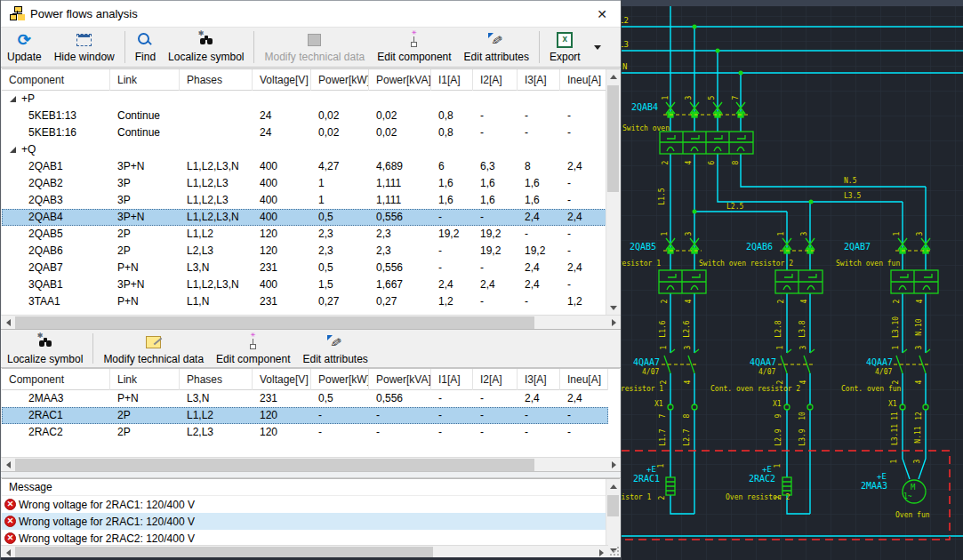 The height and width of the screenshot is (560, 963). What do you see at coordinates (614, 308) in the screenshot?
I see `scroll-down-button` at bounding box center [614, 308].